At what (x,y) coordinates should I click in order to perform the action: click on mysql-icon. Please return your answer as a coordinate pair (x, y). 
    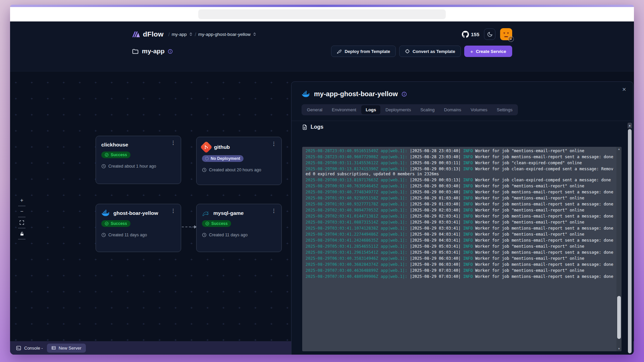
    Looking at the image, I should click on (206, 213).